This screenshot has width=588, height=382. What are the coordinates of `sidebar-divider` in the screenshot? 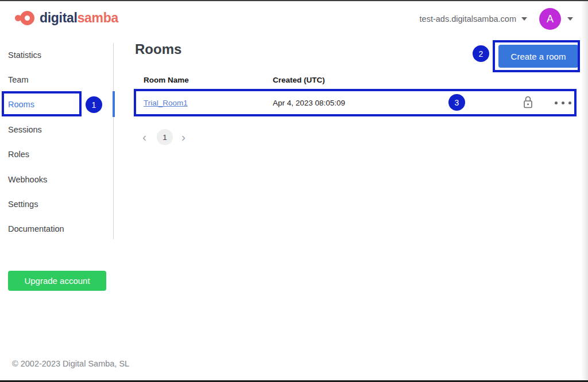 It's located at (114, 141).